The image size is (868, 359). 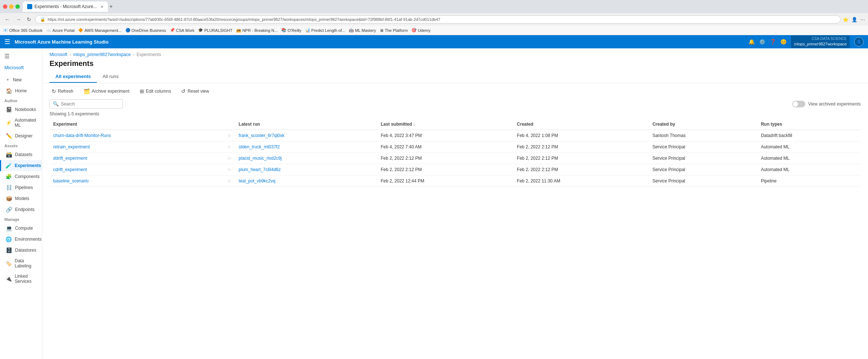 I want to click on sidebar-item-compute: 💻 Compute, so click(x=21, y=228).